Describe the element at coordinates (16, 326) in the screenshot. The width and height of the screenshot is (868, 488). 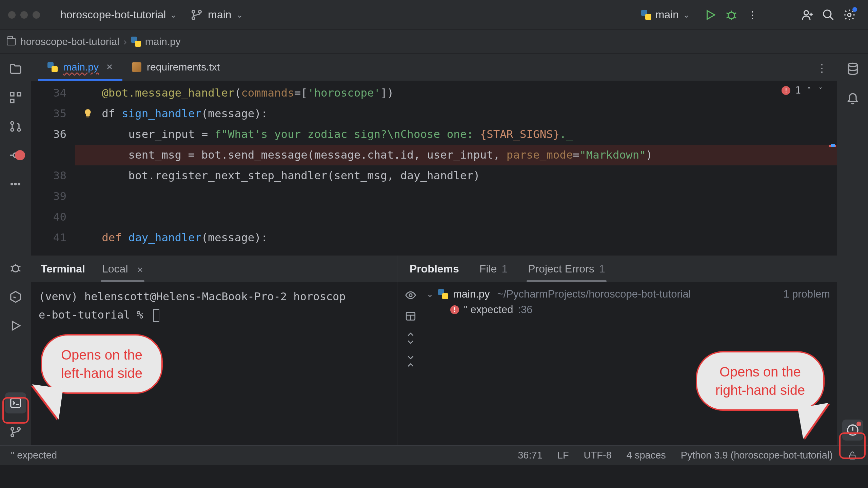
I see `play-icon` at that location.